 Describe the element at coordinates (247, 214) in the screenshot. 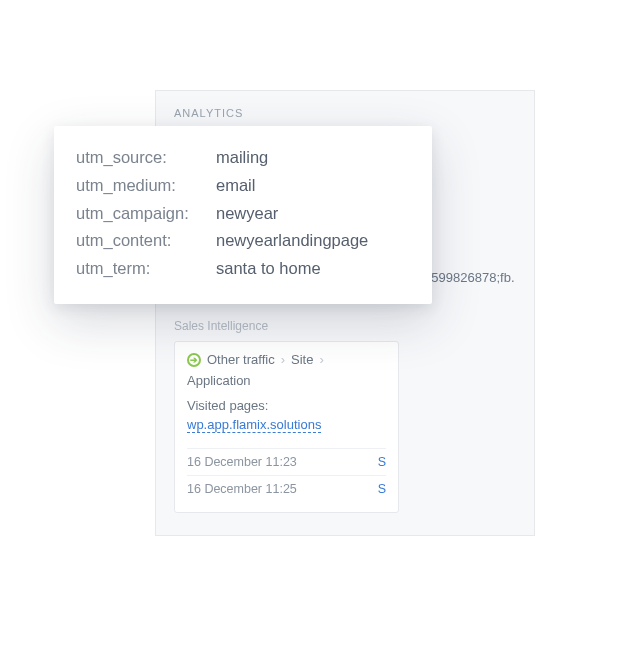

I see `utm-value: newyear` at that location.